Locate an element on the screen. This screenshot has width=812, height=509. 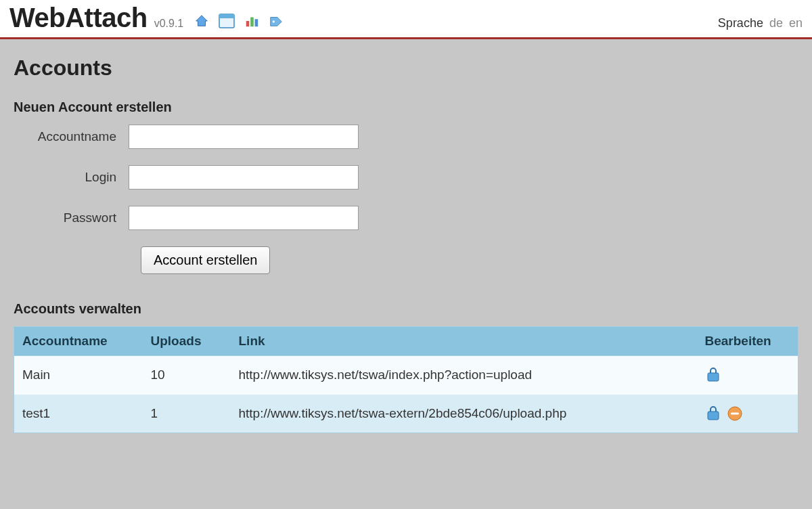
header-edit: Bearbeiten is located at coordinates (748, 341).